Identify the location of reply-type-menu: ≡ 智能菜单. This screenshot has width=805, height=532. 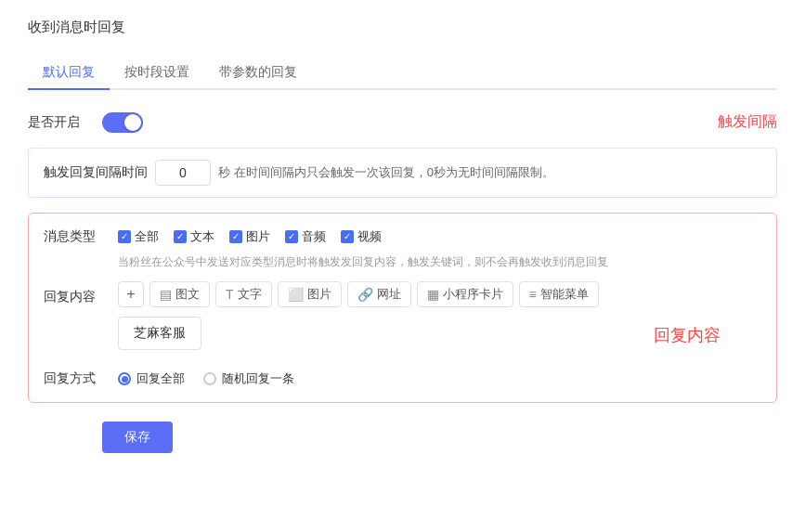
(559, 294).